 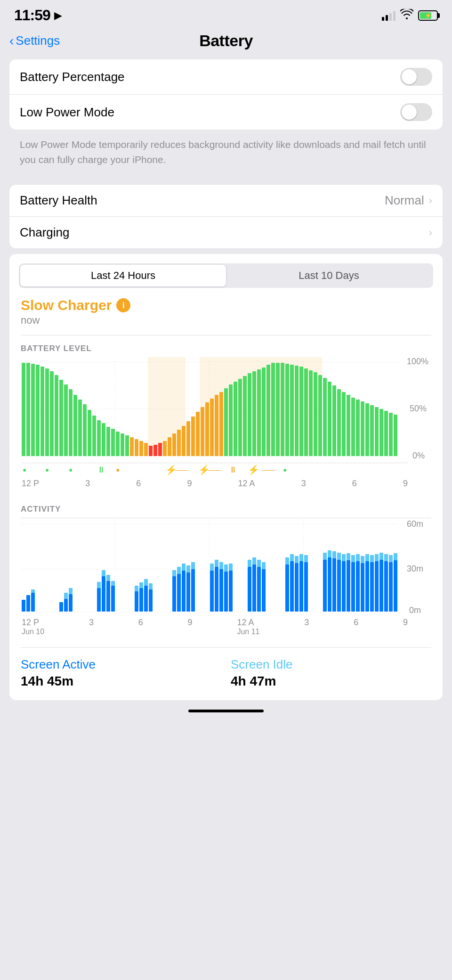 I want to click on low-power-mode-label: Low Power Mode, so click(x=67, y=112).